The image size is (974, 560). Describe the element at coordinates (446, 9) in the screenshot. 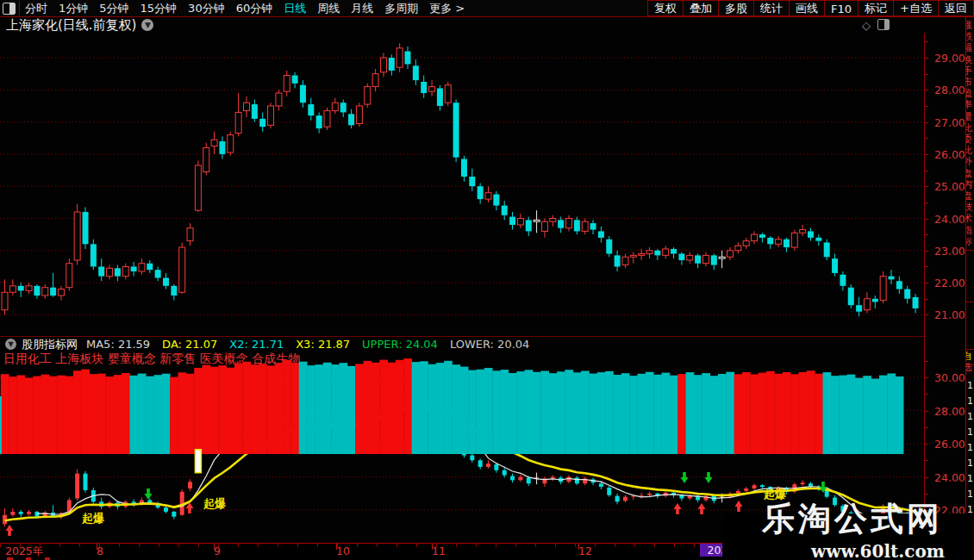

I see `period-tab-更多 >: 更多 >` at that location.